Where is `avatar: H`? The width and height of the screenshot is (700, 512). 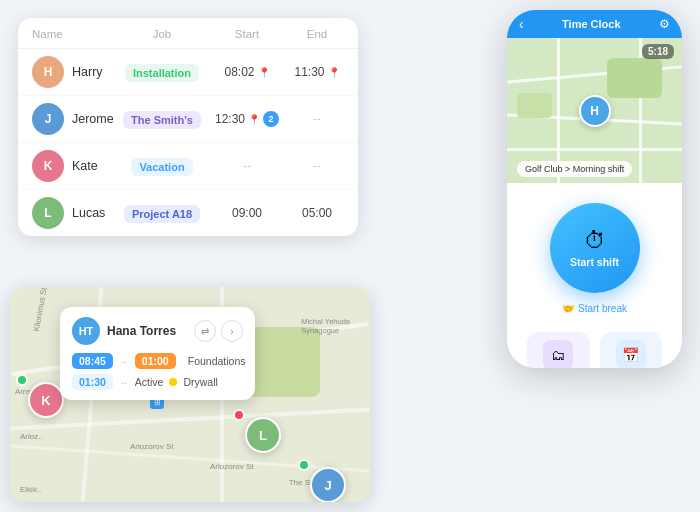
avatar: H is located at coordinates (48, 72).